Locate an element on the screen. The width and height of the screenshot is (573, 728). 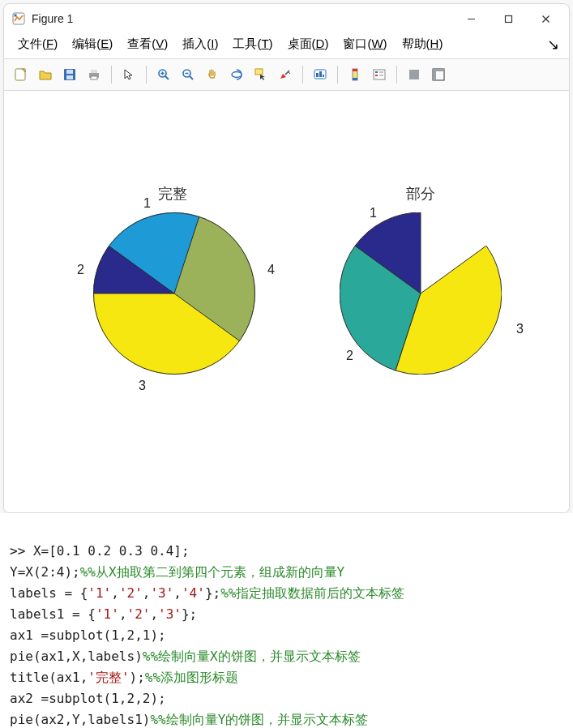
code-line: pie(ax2,Y,labels1)%%绘制向量Y的饼图，并显示文本标签 is located at coordinates (189, 720).